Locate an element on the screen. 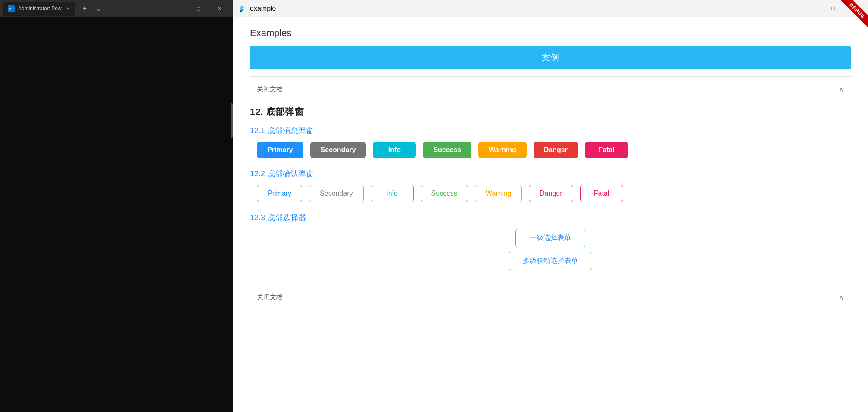 The height and width of the screenshot is (412, 868). selector-btn-1: 一级选择表单 is located at coordinates (550, 238).